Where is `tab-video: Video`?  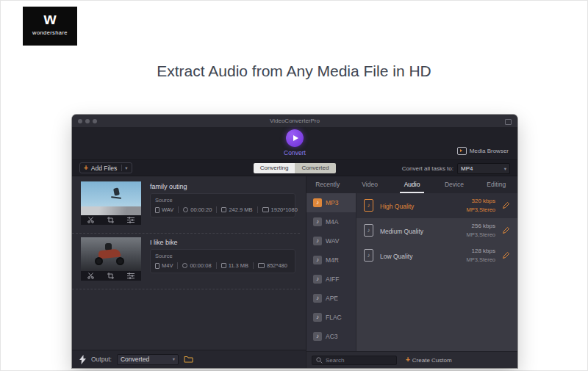 tab-video: Video is located at coordinates (369, 185).